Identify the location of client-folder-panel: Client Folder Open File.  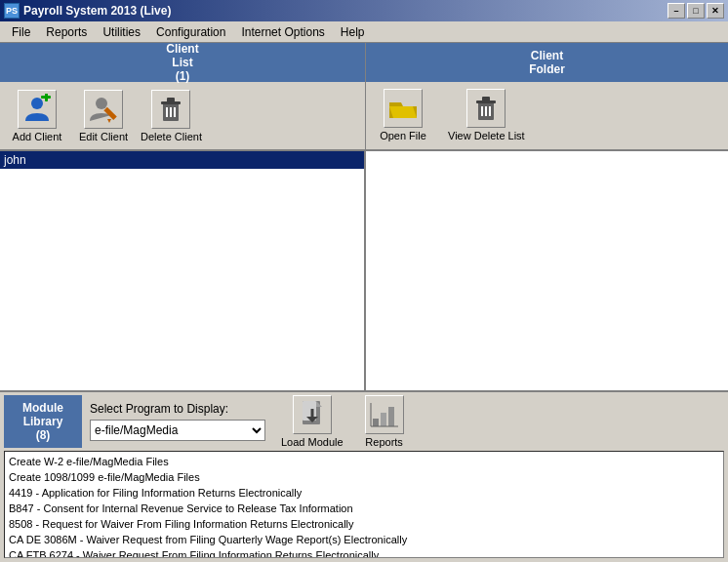
(546, 96).